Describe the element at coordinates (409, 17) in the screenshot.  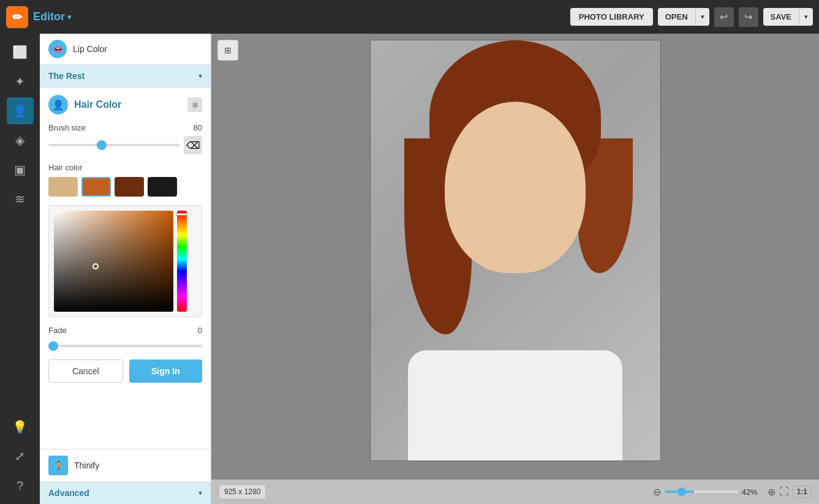
I see `topbar: ✏ Editor ▾ PHOTO LIBRARY OPEN ▾ ↩ ↪ SAVE…` at that location.